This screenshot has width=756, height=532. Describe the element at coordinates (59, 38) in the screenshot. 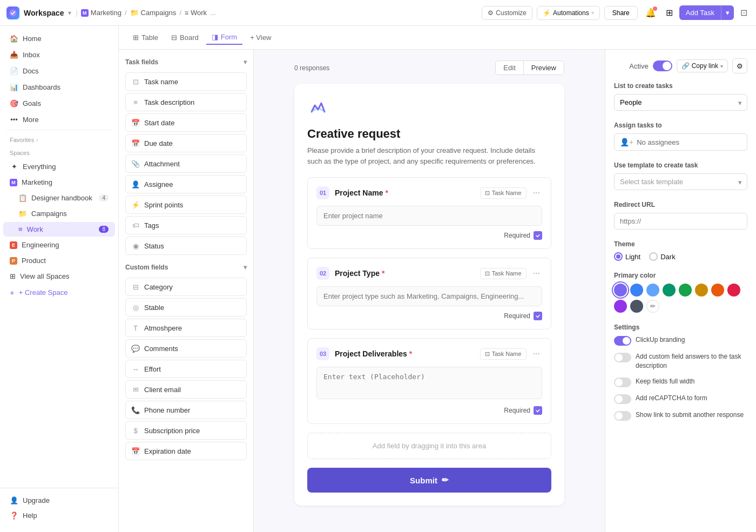

I see `sidebar-item-home: 🏠 Home` at that location.